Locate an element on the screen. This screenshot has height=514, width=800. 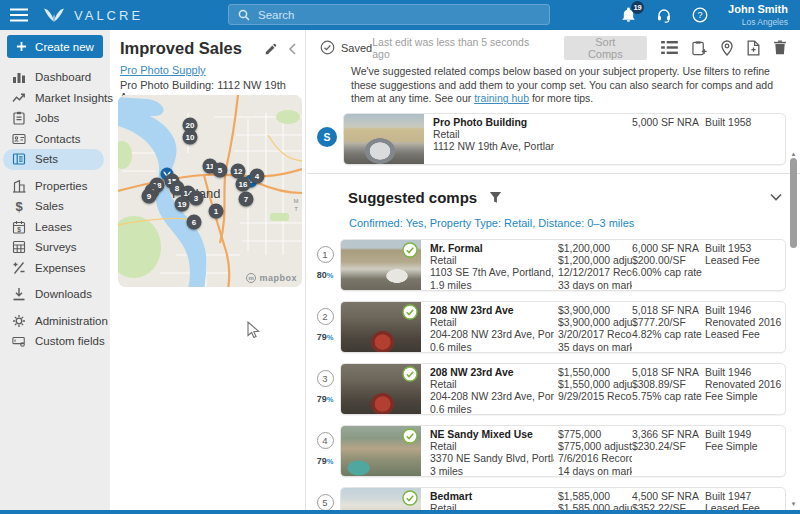
list-view-button is located at coordinates (670, 48).